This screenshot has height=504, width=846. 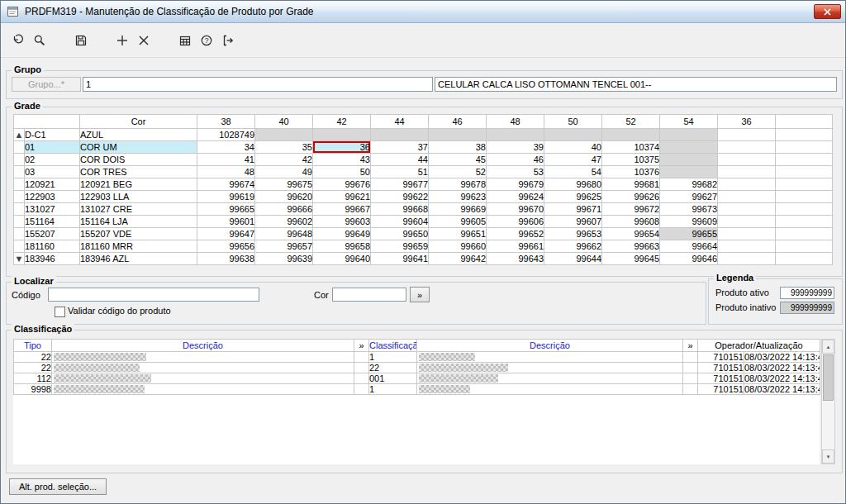 What do you see at coordinates (284, 185) in the screenshot?
I see `grade-cell: 99675` at bounding box center [284, 185].